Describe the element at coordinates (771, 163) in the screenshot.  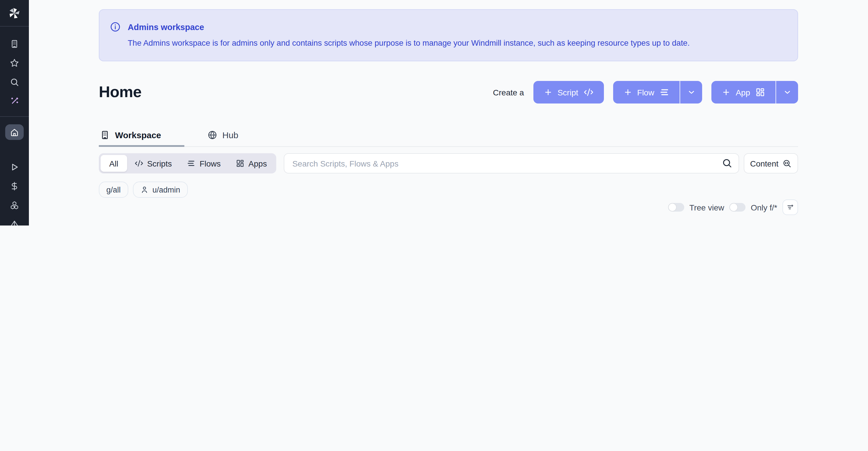
I see `content-search-button: Content` at that location.